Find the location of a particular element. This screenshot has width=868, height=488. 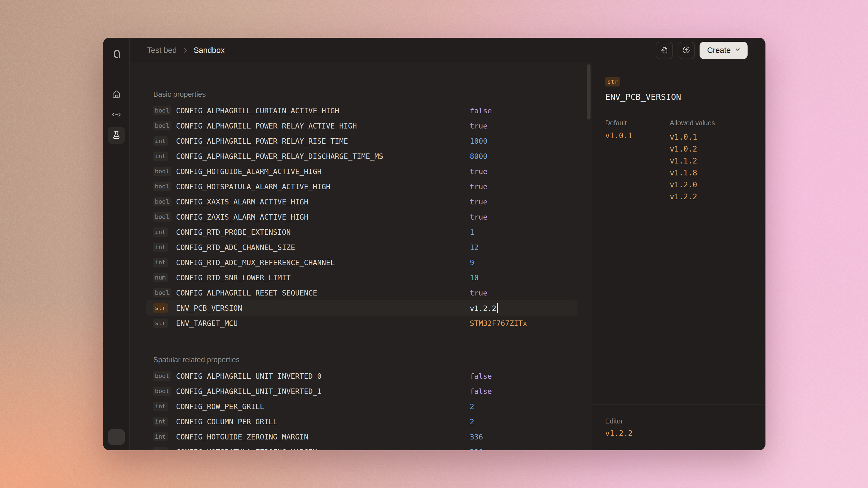

property-value: 1000 is located at coordinates (520, 141).